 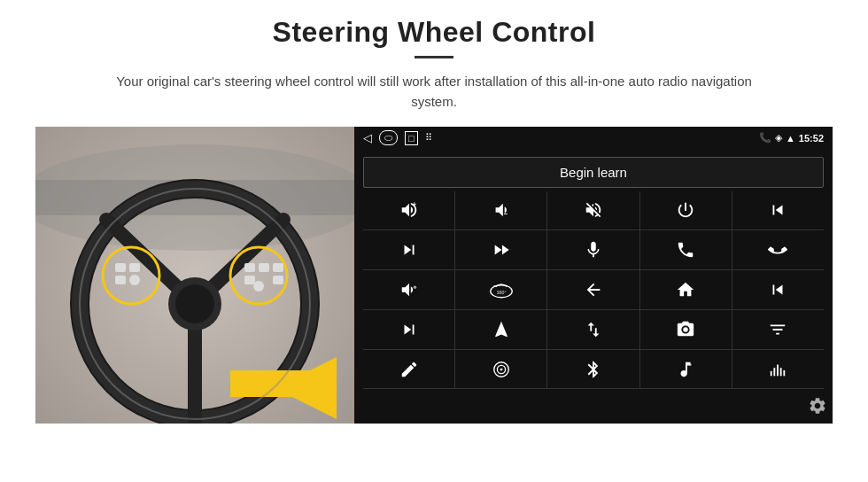 What do you see at coordinates (790, 138) in the screenshot?
I see `wifi-icon: ▲` at bounding box center [790, 138].